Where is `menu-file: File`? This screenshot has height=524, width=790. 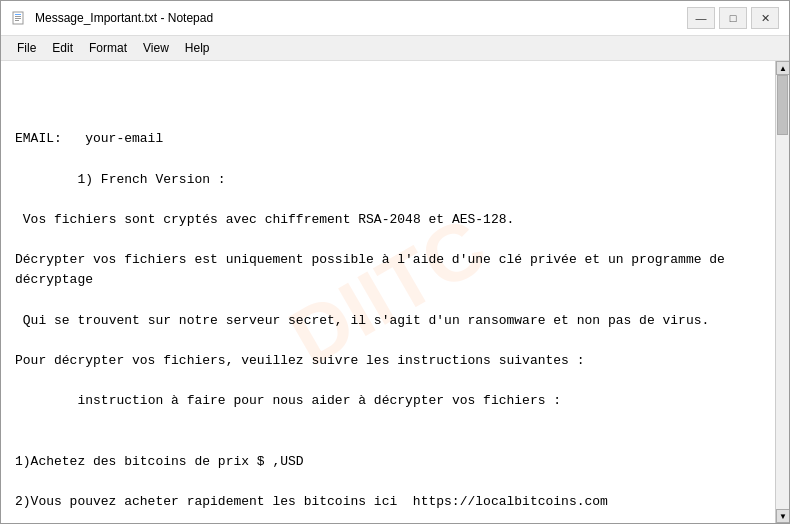 menu-file: File is located at coordinates (26, 48).